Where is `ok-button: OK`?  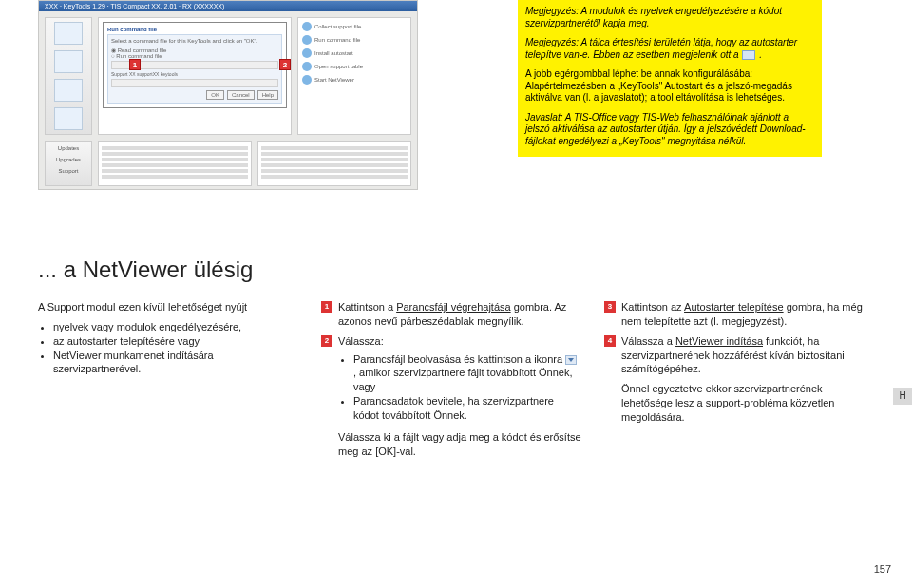
ok-button: OK is located at coordinates (215, 95).